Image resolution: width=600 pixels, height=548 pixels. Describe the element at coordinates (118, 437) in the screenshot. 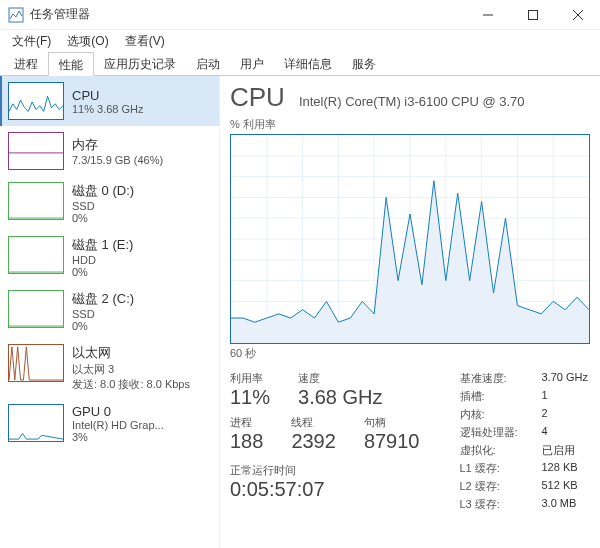

I see `sidebar-gpu0-sub2: 3%` at that location.